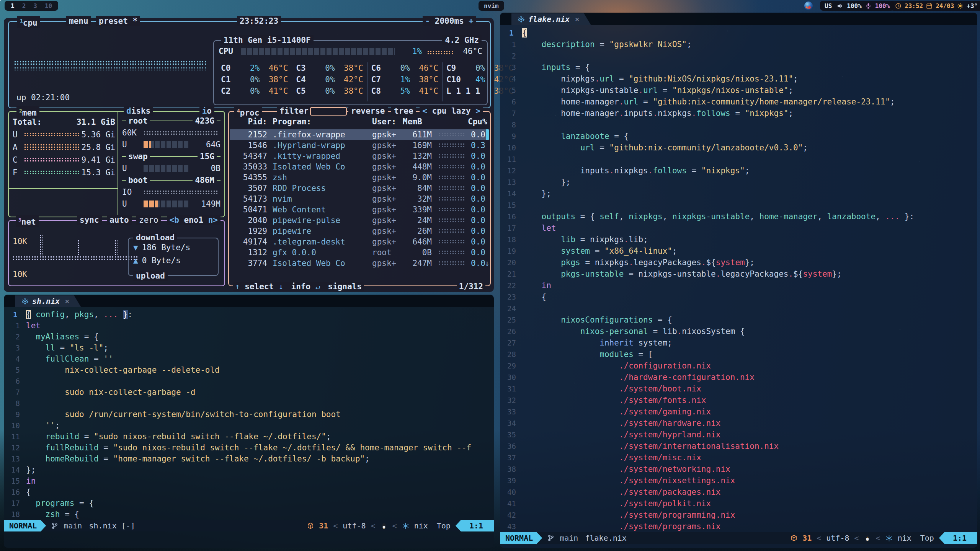  Describe the element at coordinates (149, 220) in the screenshot. I see `net-zero-button: zero` at that location.